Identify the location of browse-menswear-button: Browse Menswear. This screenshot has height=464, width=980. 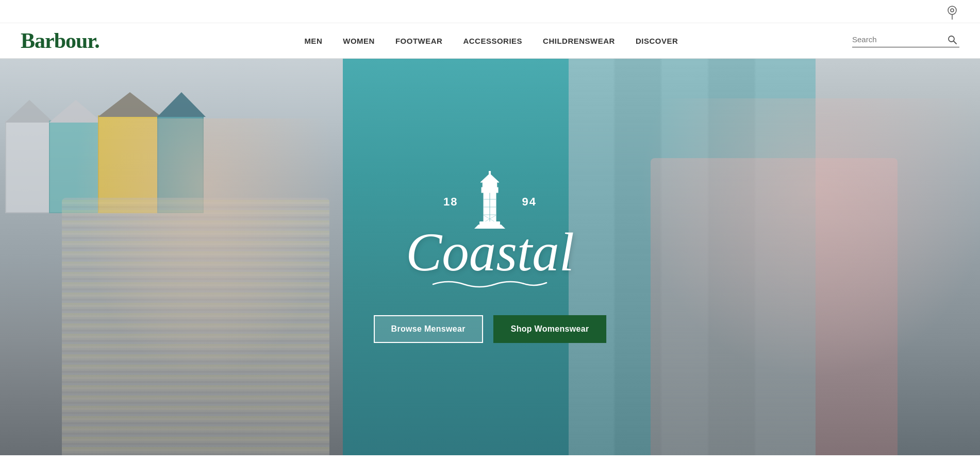
(428, 329).